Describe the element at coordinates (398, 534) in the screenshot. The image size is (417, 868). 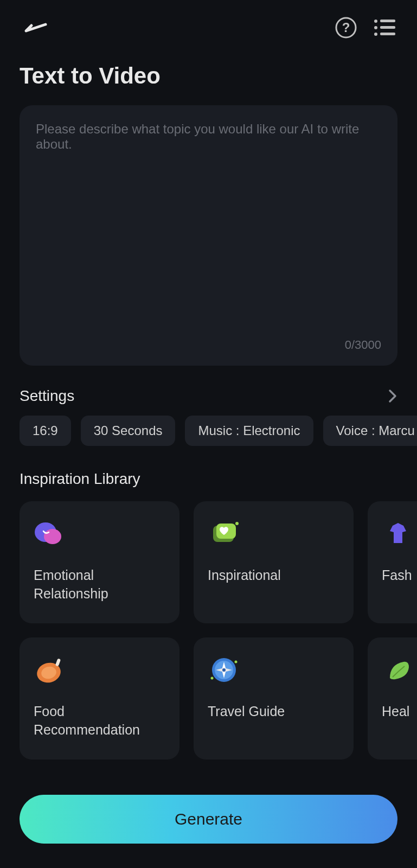
I see `fashion-icon` at that location.